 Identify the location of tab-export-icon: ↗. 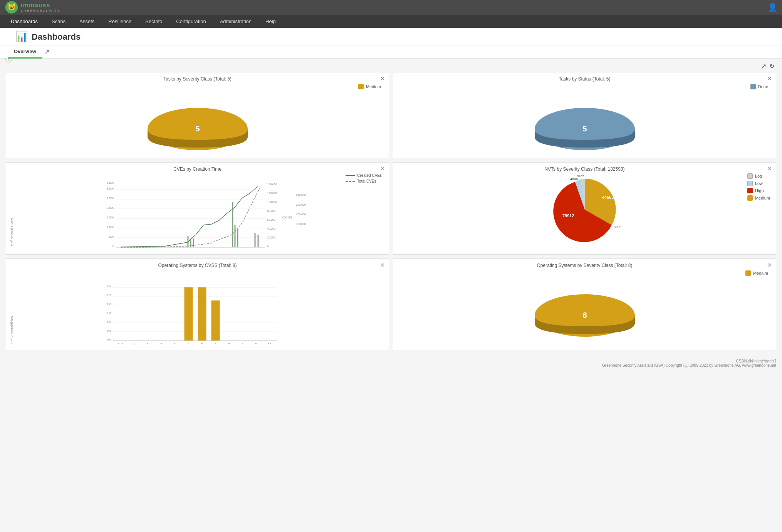
(47, 52).